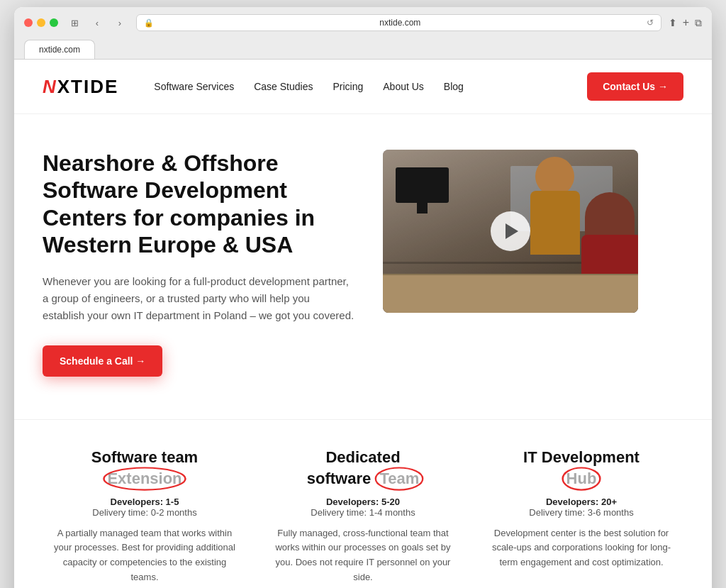 The image size is (726, 588). Describe the element at coordinates (398, 23) in the screenshot. I see `address-bar: 🔒 nxtide.com ↺` at that location.